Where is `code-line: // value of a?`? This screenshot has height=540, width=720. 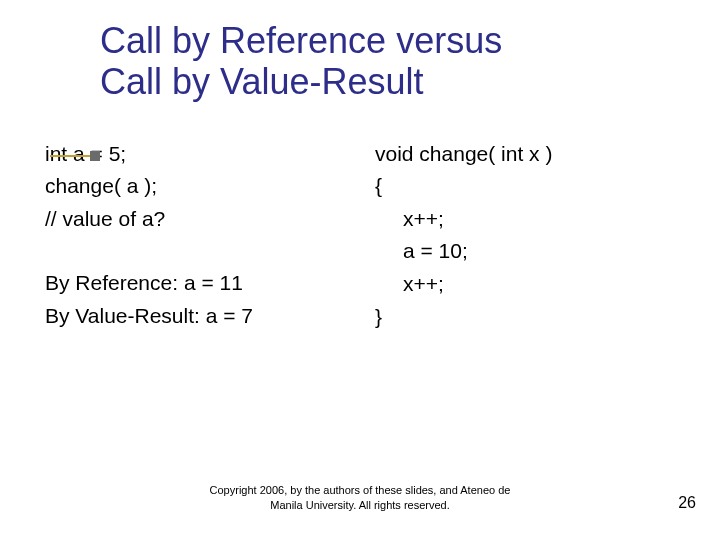
code-line: // value of a? is located at coordinates (205, 220).